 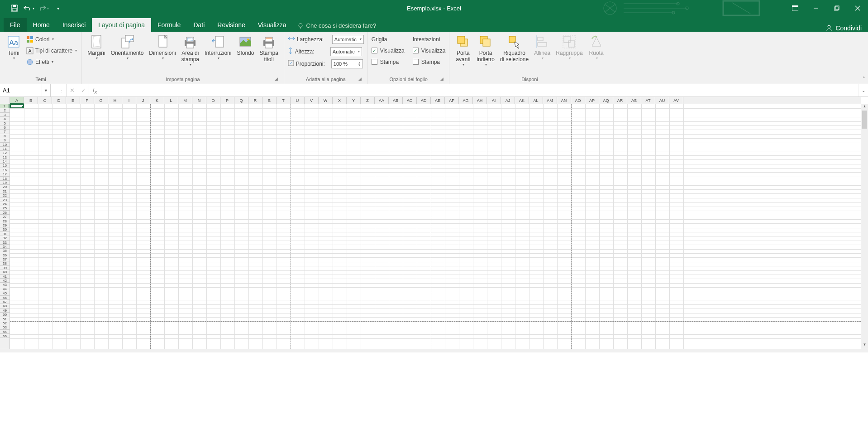 What do you see at coordinates (5, 294) in the screenshot?
I see `row-header: 45` at bounding box center [5, 294].